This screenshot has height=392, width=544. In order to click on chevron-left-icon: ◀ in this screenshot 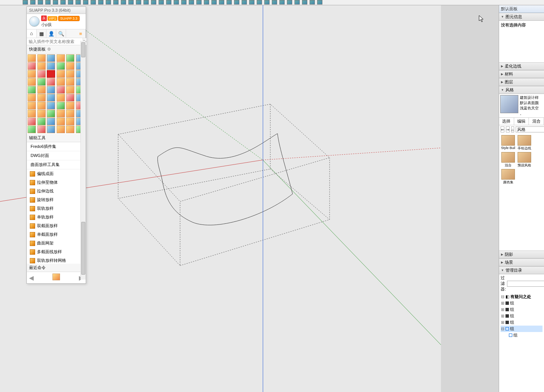, I will do `click(31, 278)`.